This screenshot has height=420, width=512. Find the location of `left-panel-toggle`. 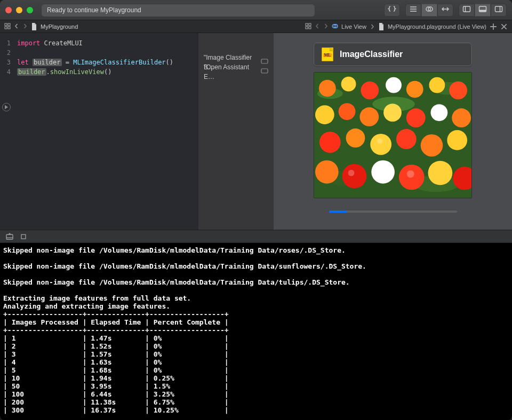

left-panel-toggle is located at coordinates (467, 10).